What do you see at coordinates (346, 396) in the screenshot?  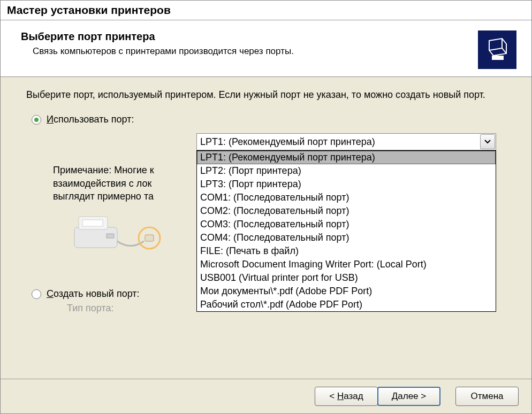 I see `back-button: < Назад` at bounding box center [346, 396].